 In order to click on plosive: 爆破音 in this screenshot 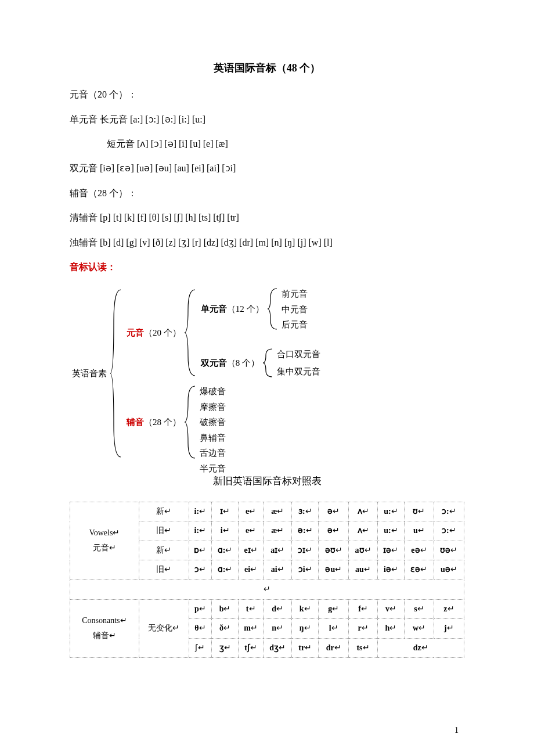, I will do `click(212, 391)`.